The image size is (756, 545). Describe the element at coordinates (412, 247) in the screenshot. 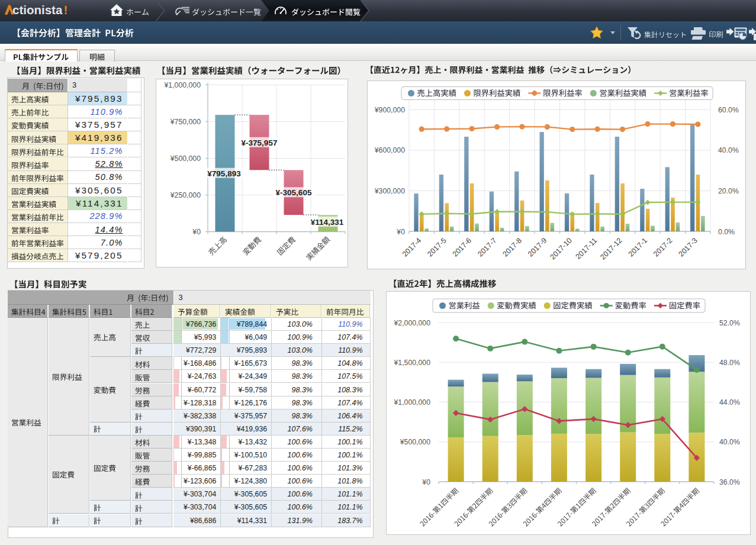

I see `svg-text: 2017-4` at that location.